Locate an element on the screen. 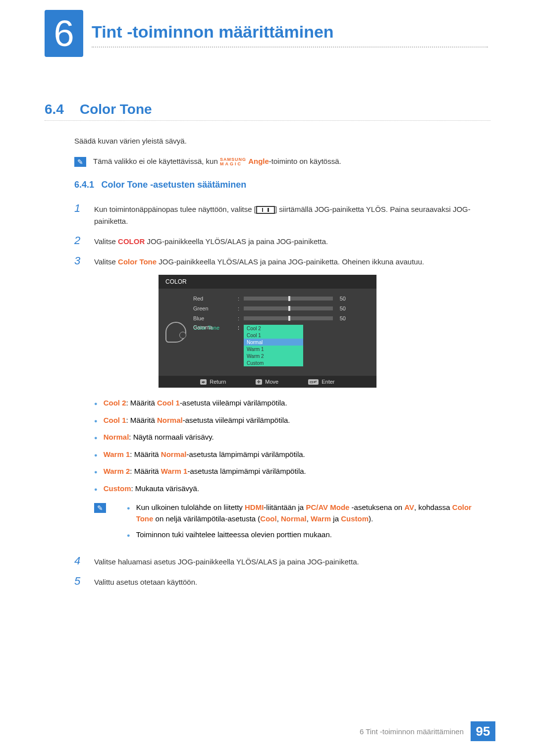 The height and width of the screenshot is (756, 535). osd-opt-warm2: Warm 2 is located at coordinates (273, 356).